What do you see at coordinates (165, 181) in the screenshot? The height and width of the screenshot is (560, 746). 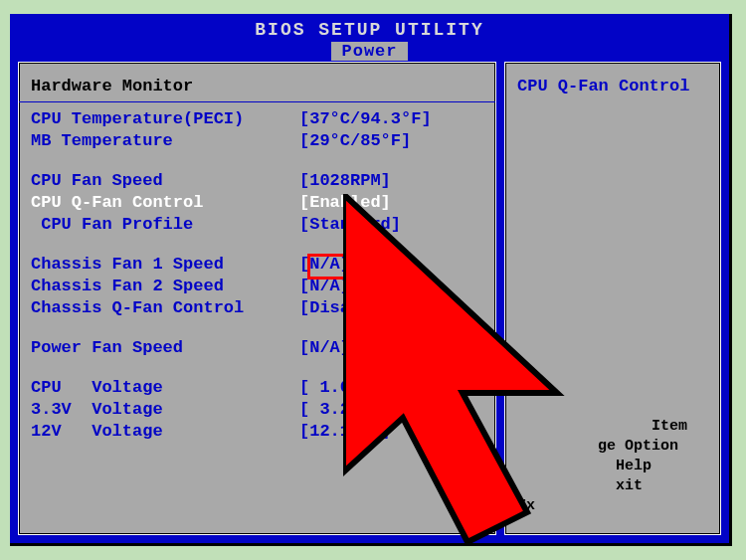 I see `setting-label: CPU Fan Speed` at bounding box center [165, 181].